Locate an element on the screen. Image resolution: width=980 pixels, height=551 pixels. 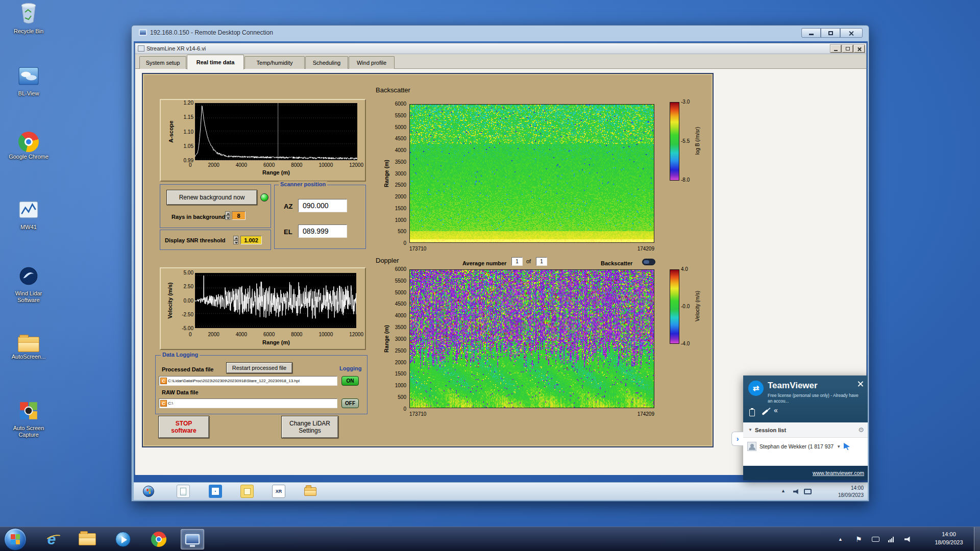
el-label: EL is located at coordinates (288, 232).